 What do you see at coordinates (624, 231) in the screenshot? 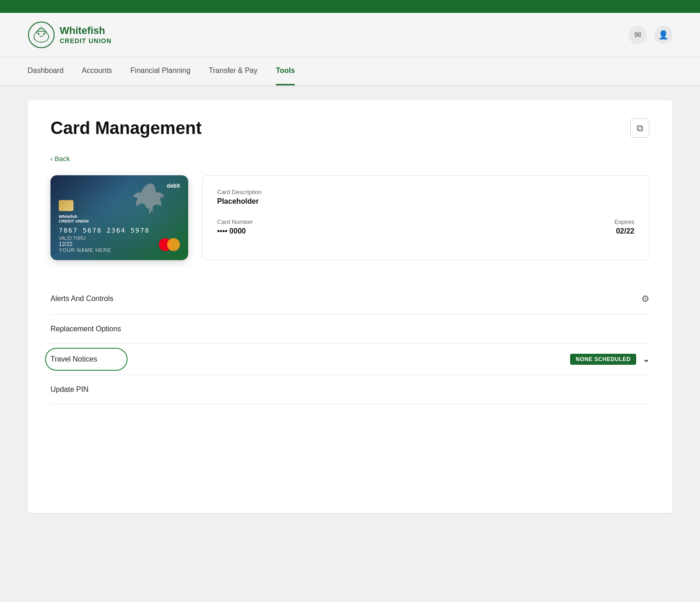
I see `card-expires-value: 02/22` at bounding box center [624, 231].